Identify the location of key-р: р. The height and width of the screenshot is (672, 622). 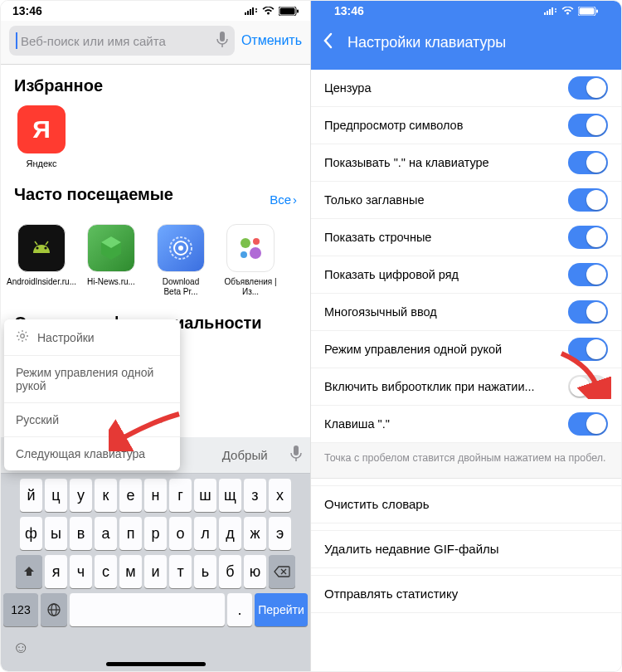
(156, 533).